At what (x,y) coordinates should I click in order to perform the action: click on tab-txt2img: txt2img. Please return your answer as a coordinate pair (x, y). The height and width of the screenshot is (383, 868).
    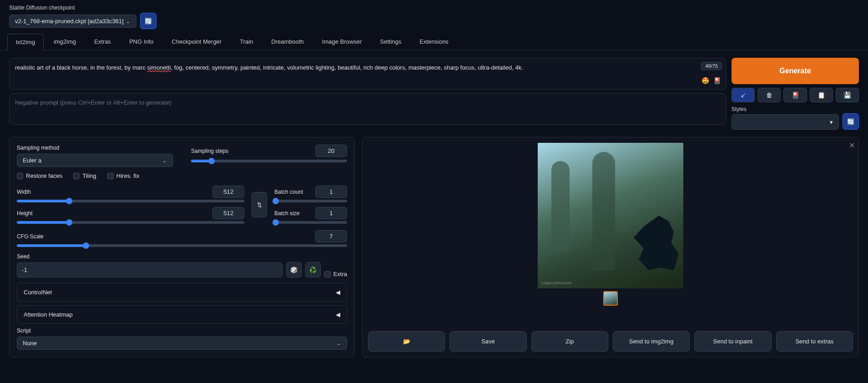
    Looking at the image, I should click on (25, 42).